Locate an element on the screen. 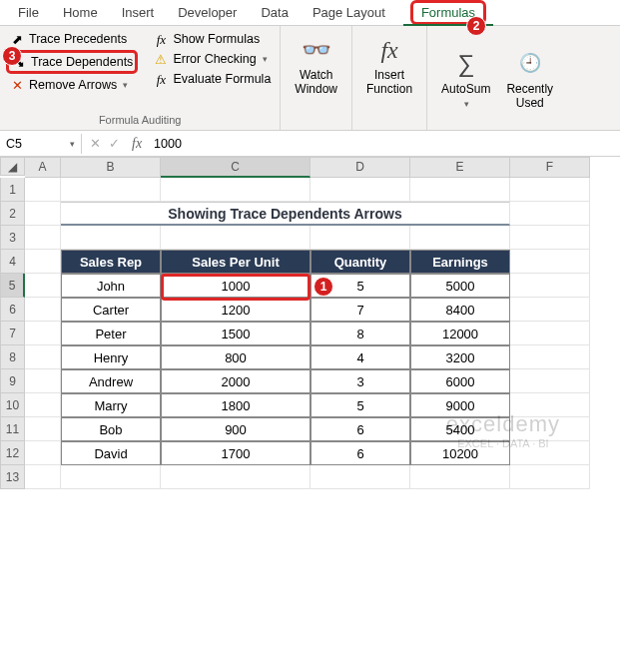 This screenshot has height=672, width=620. table-header: Sales Per Unit is located at coordinates (236, 262).